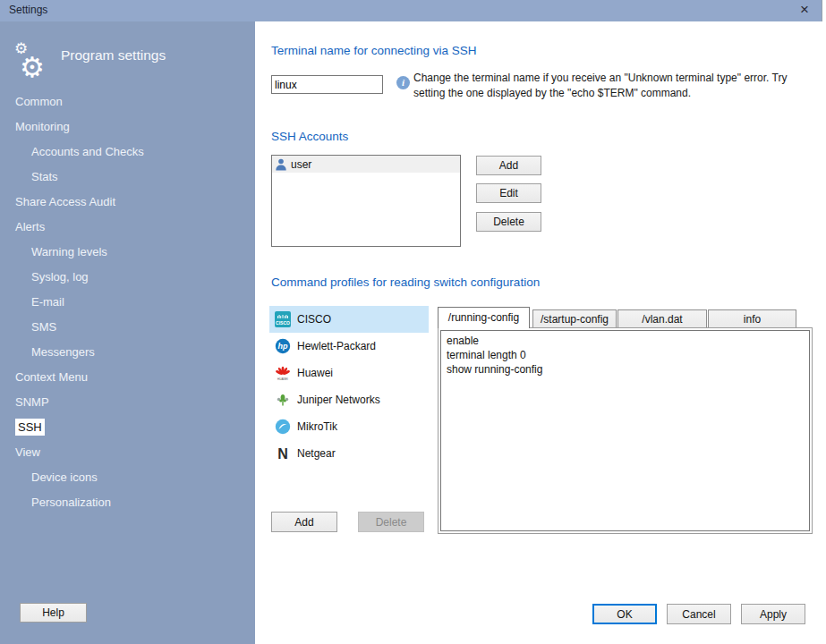  Describe the element at coordinates (349, 319) in the screenshot. I see `vendor-row-cisco: CISCO CISCO` at that location.